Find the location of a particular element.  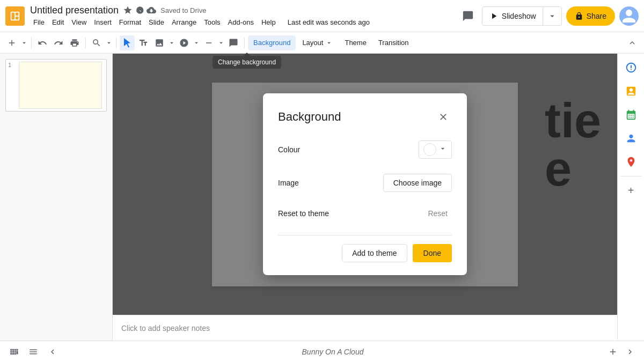

print-button is located at coordinates (75, 43).